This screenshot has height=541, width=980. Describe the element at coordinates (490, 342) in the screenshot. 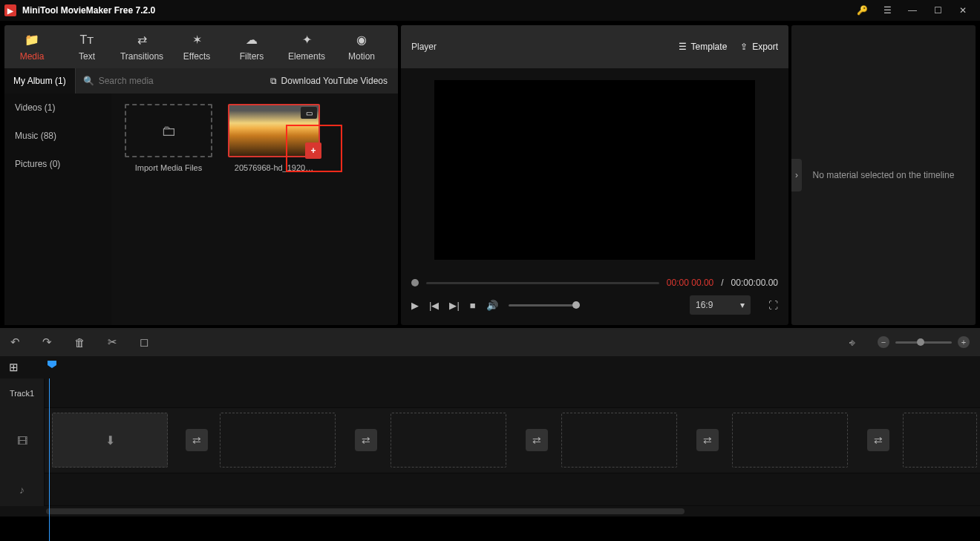

I see `timeline-toolbar: ↶ ↷ 🗑 ✂ ◻ ⎆ − +` at that location.